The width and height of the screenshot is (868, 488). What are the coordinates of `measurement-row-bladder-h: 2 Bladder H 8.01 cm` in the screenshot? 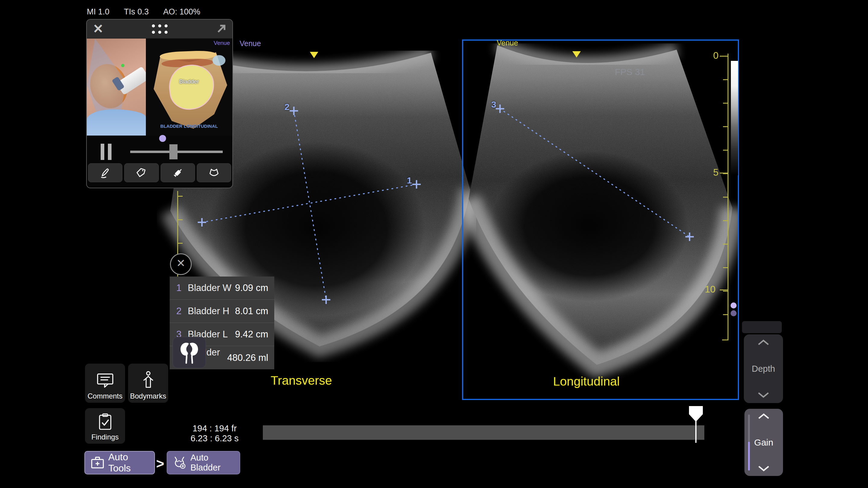 It's located at (222, 311).